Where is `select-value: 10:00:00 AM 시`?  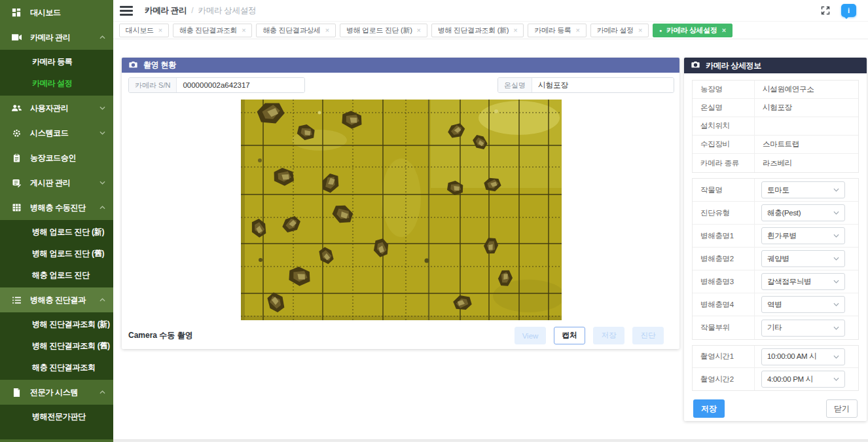
select-value: 10:00:00 AM 시 is located at coordinates (792, 356).